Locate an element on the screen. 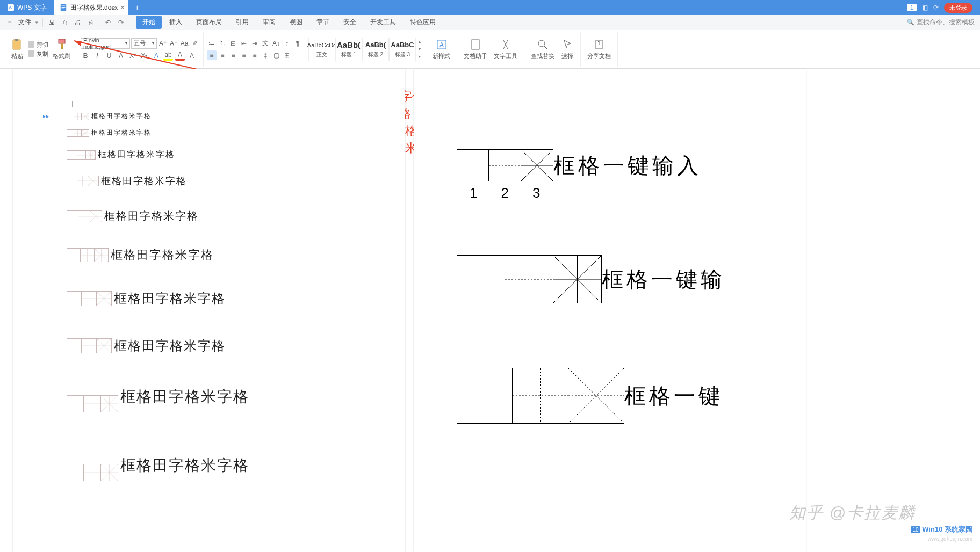 This screenshot has width=980, height=552. align-center-icon: ≡ is located at coordinates (222, 55).